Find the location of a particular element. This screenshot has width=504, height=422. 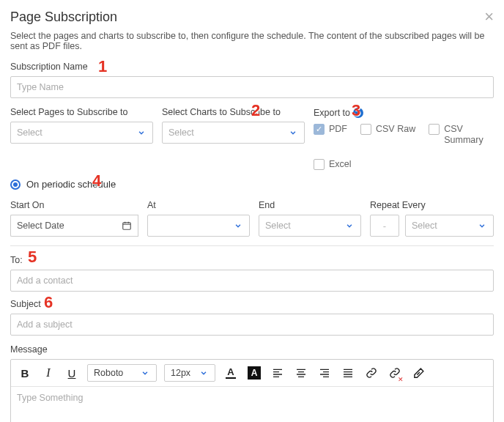

close-icon: × is located at coordinates (489, 17).